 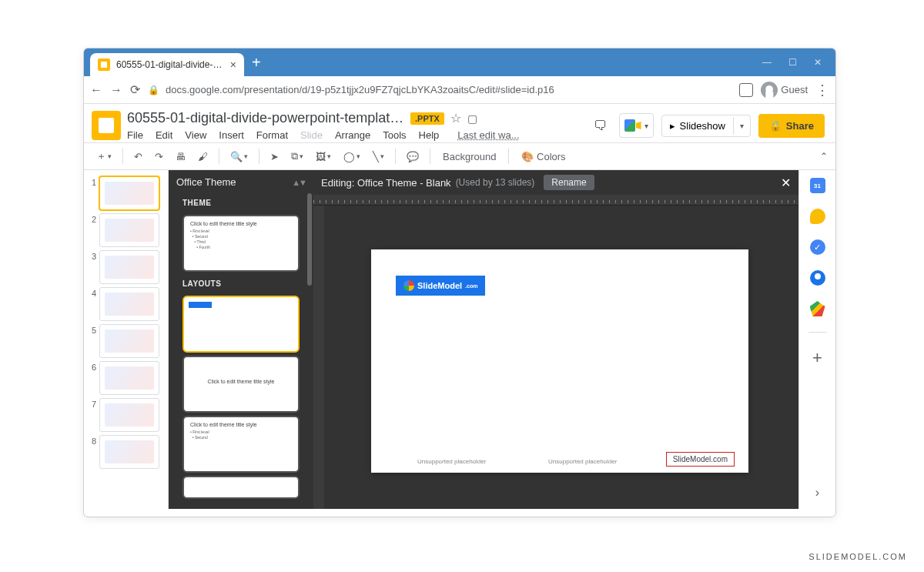 What do you see at coordinates (136, 89) in the screenshot?
I see `reload-icon: ⟳` at bounding box center [136, 89].